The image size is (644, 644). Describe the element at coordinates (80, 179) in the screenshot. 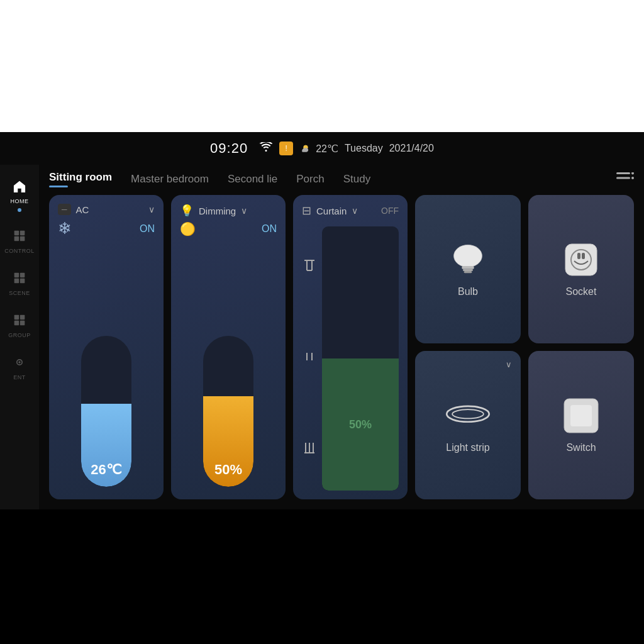

I see `tab-sitting-room: Sitting room` at that location.